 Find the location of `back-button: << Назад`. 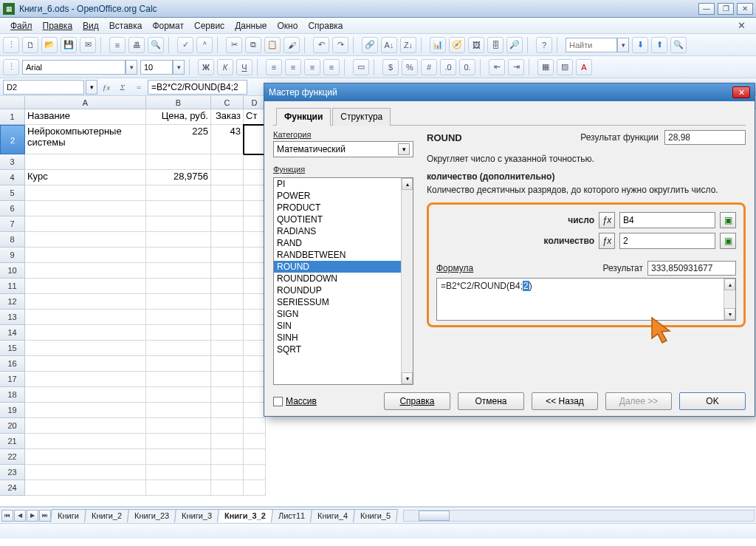

back-button: << Назад is located at coordinates (565, 401).